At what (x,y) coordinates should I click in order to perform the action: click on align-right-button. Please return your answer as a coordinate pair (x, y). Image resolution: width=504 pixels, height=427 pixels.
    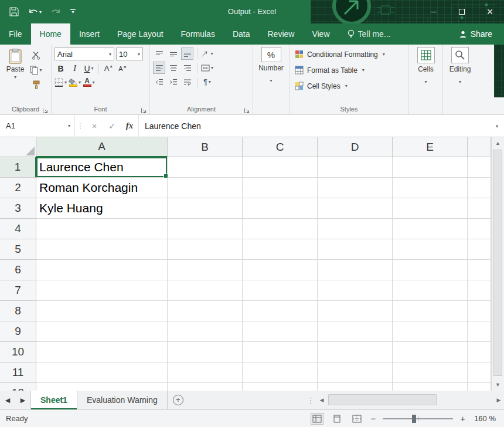
    Looking at the image, I should click on (188, 68).